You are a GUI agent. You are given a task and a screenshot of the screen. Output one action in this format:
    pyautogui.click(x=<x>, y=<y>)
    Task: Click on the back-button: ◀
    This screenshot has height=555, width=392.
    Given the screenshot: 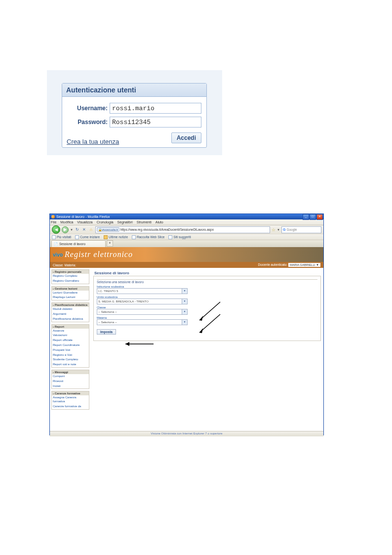 What is the action you would take?
    pyautogui.click(x=56, y=229)
    